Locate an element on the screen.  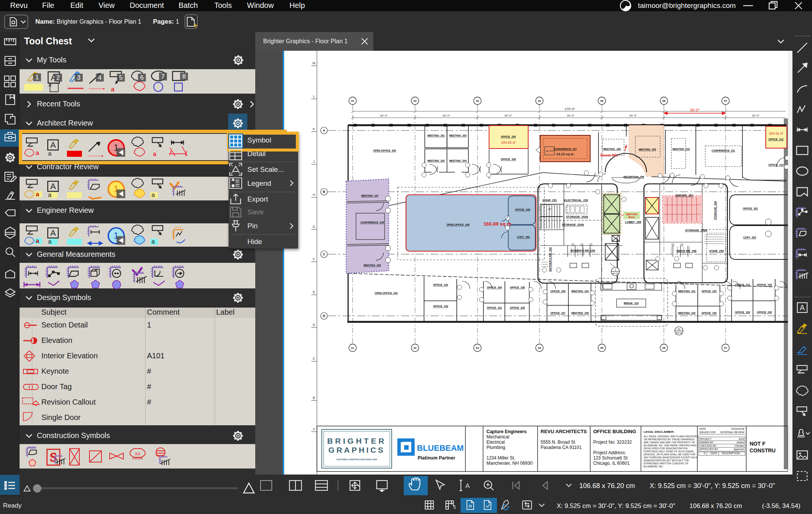
svg-text: A7.01 is located at coordinates (550, 151).